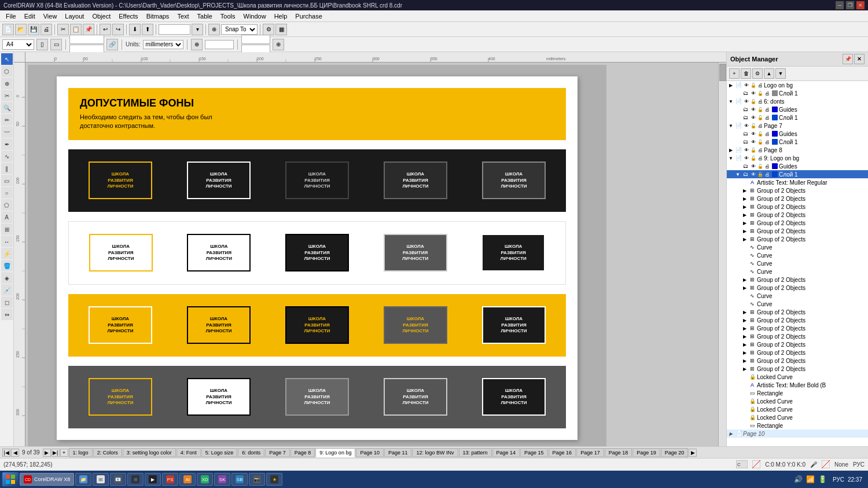  I want to click on eyedropper-tool: 💉, so click(7, 290).